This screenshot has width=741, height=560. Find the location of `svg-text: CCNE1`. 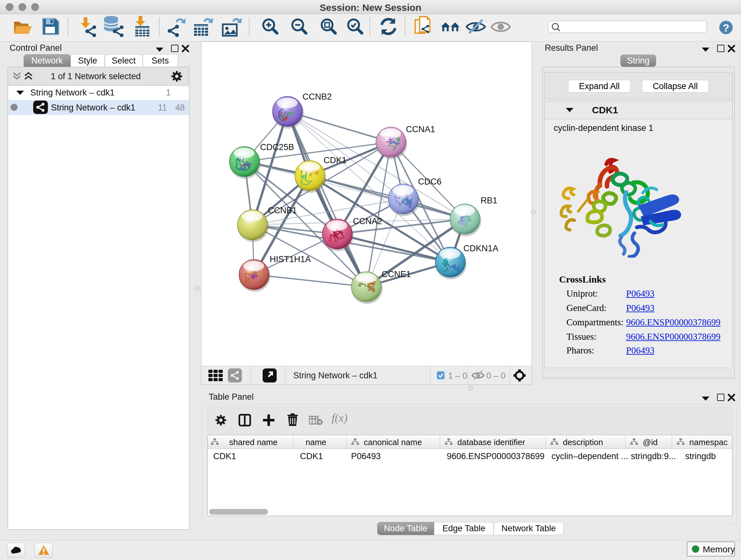

svg-text: CCNE1 is located at coordinates (396, 274).